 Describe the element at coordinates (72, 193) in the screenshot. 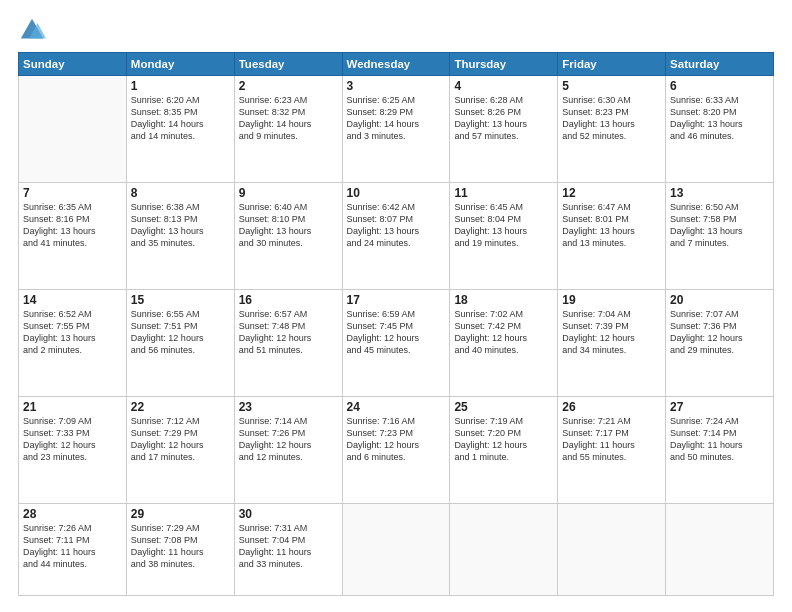

I see `day-number: 7` at that location.